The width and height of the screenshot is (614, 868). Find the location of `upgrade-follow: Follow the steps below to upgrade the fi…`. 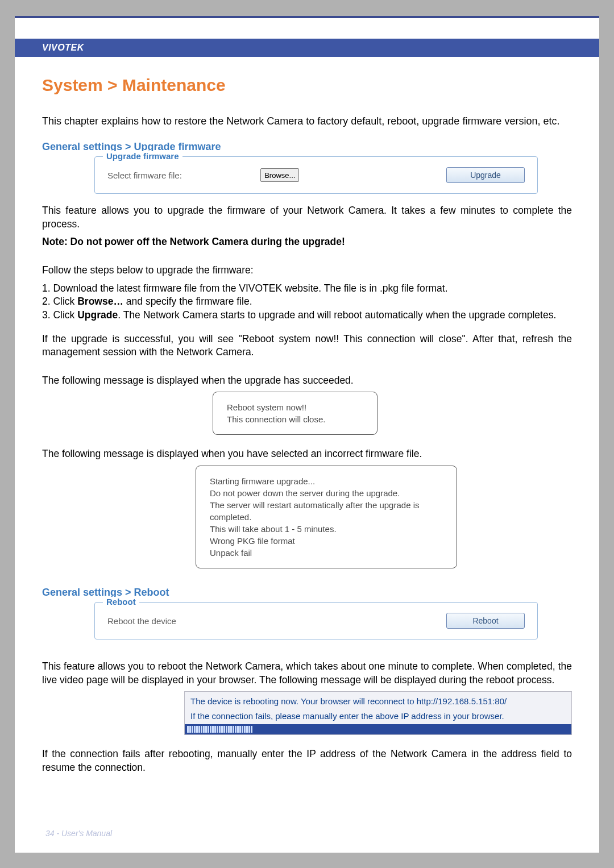

upgrade-follow: Follow the steps below to upgrade the fi… is located at coordinates (307, 271).